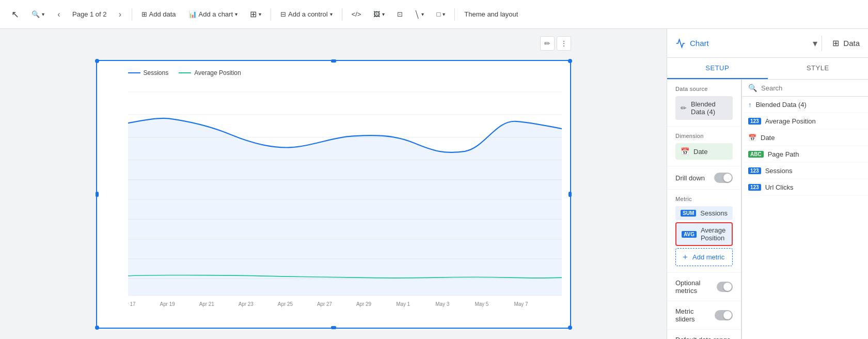  Describe the element at coordinates (59, 14) in the screenshot. I see `prev-page-button: ‹` at that location.